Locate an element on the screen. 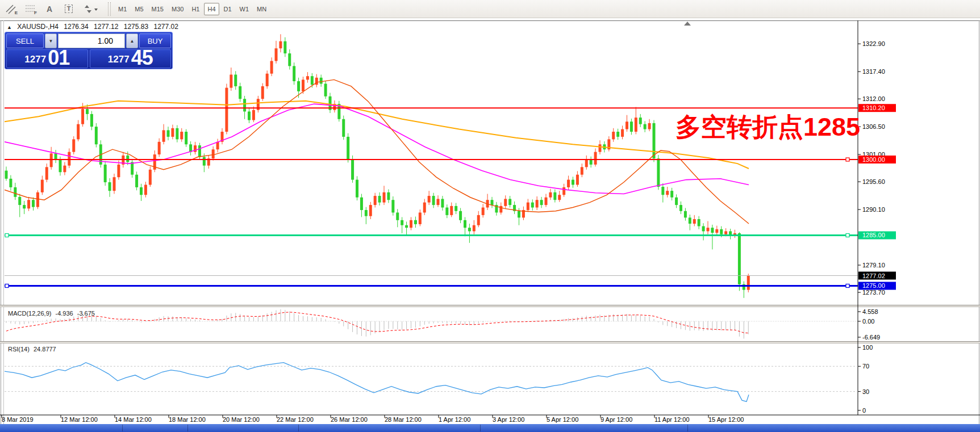 The width and height of the screenshot is (980, 432). buy-price-pips: 45 is located at coordinates (142, 58).